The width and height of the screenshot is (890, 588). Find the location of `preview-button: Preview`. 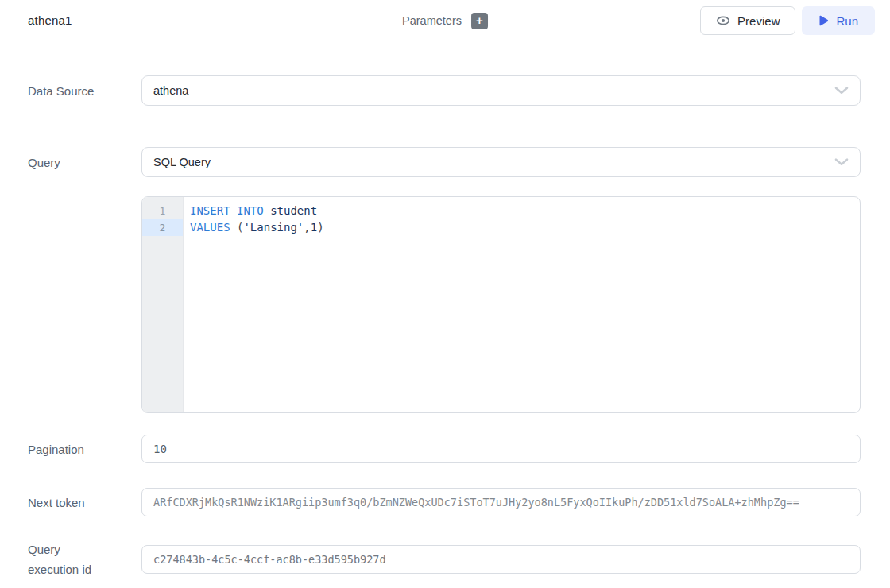

preview-button: Preview is located at coordinates (748, 21).